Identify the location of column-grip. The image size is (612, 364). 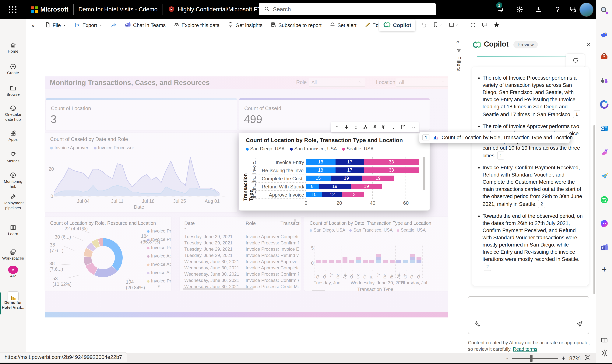
(295, 220).